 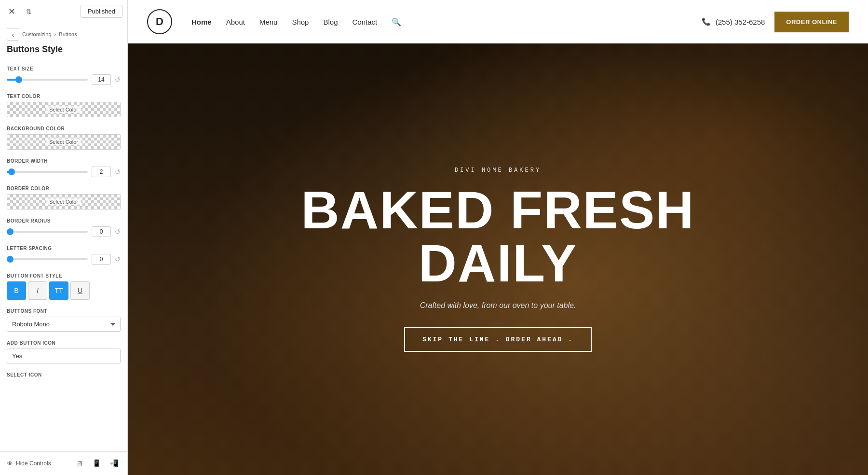 I want to click on border-width-field: BORDER WIDTH 2 ↺, so click(x=64, y=168).